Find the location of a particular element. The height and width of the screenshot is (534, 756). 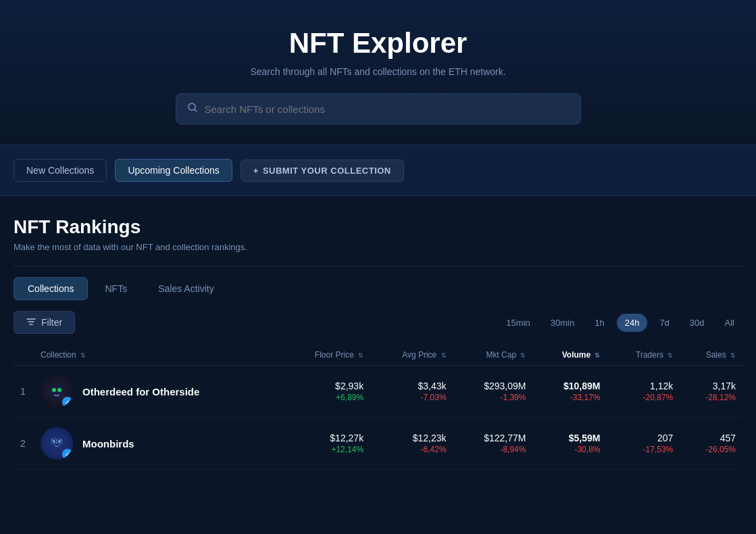

time-24h: 24h is located at coordinates (632, 323).